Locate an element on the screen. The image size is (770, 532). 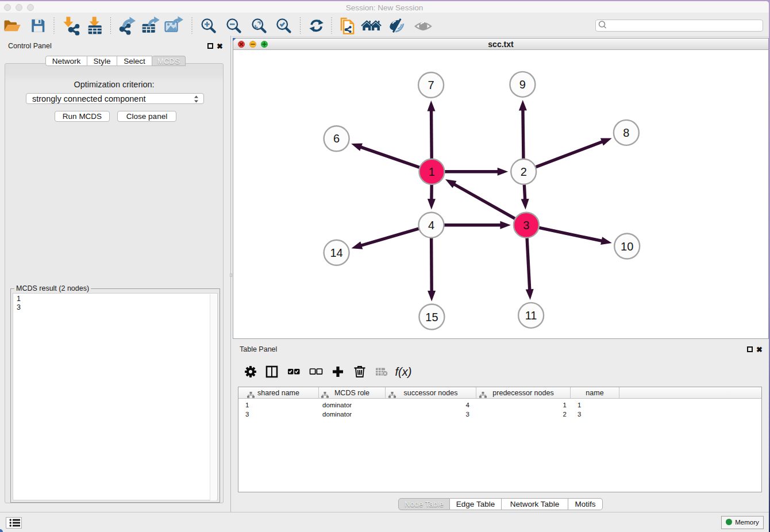
svg-text: 7 is located at coordinates (431, 85).